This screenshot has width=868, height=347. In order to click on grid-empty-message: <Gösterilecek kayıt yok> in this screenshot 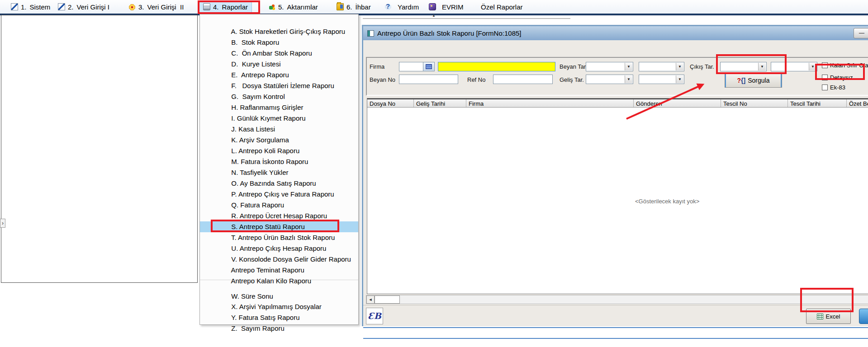, I will do `click(667, 202)`.